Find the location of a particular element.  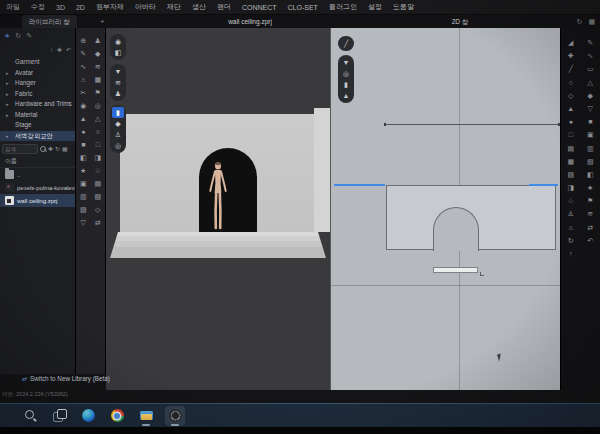

layout-grid-icon: ▦ is located at coordinates (592, 22).